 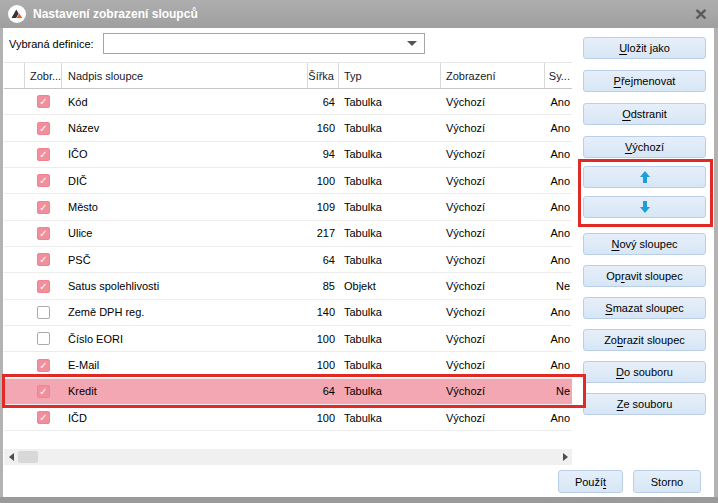 I want to click on new-column-button: Nový sloupec, so click(x=644, y=244).